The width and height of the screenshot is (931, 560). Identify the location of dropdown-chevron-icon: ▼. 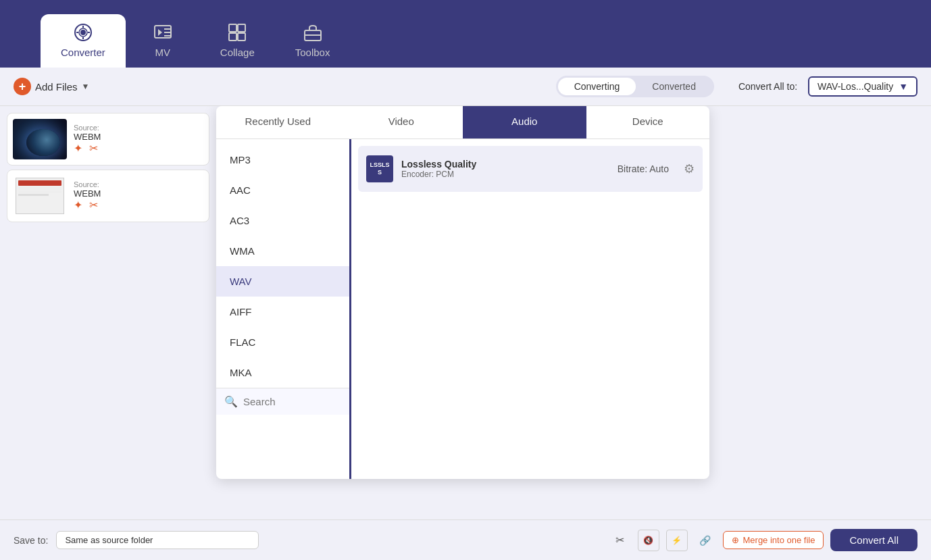
(903, 86).